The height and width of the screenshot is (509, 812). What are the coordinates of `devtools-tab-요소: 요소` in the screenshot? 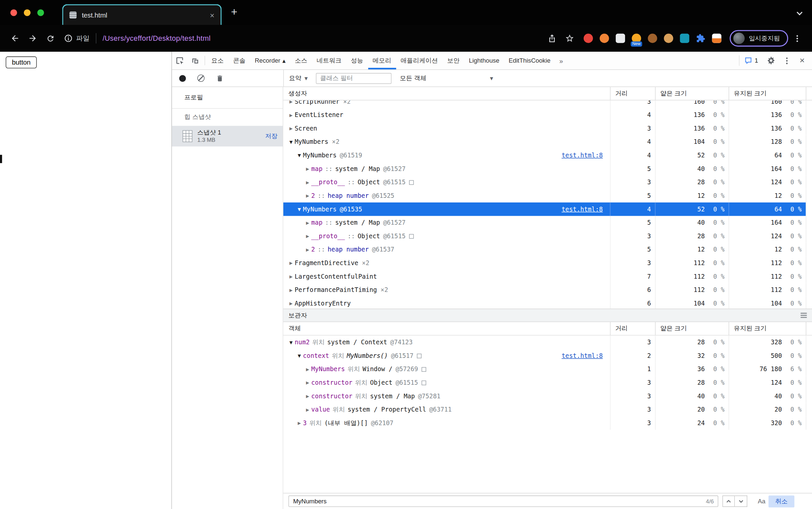 It's located at (217, 61).